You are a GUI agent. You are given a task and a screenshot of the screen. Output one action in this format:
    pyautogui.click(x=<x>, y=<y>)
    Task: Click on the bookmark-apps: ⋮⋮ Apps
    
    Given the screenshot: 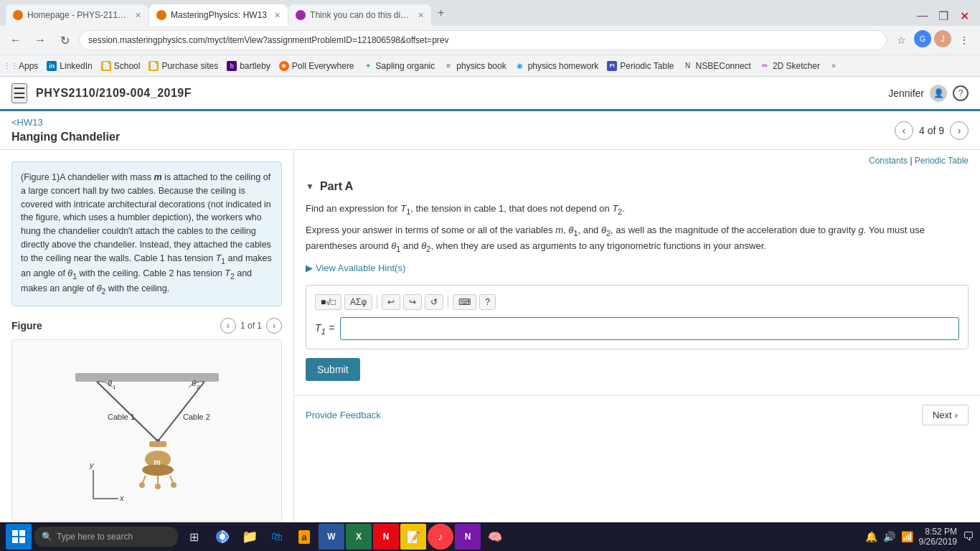 What is the action you would take?
    pyautogui.click(x=22, y=66)
    